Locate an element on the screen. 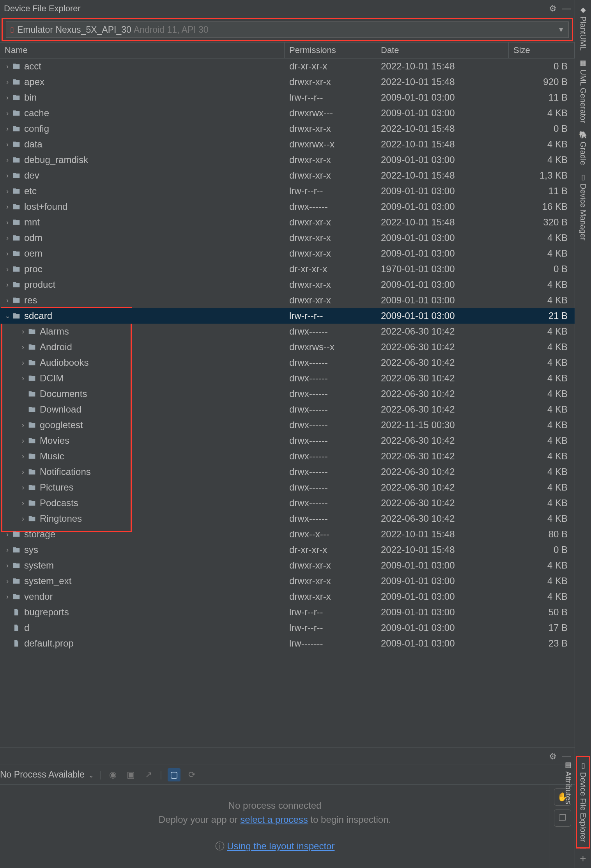  tree-row: ›Podcastsdrwx------2022-06-30 10:424 KB is located at coordinates (287, 503).